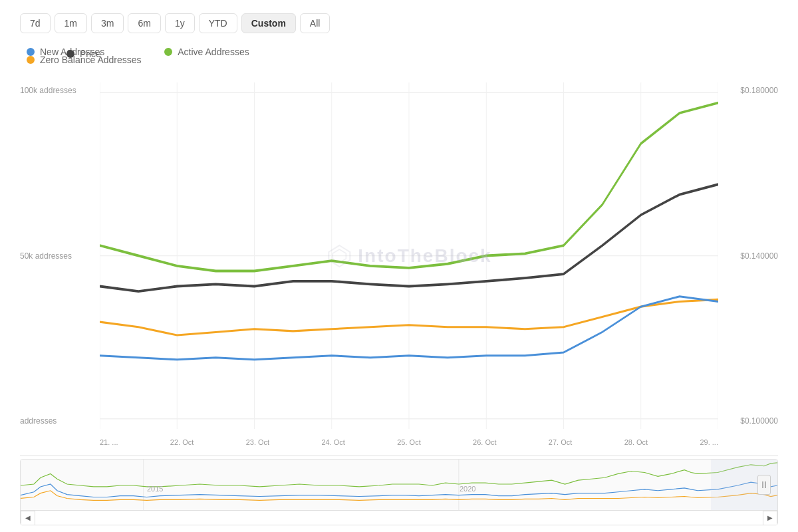 Image resolution: width=798 pixels, height=532 pixels. Describe the element at coordinates (60, 255) in the screenshot. I see `y-axis-left: 100k addresses 50k addresses addresses` at that location.